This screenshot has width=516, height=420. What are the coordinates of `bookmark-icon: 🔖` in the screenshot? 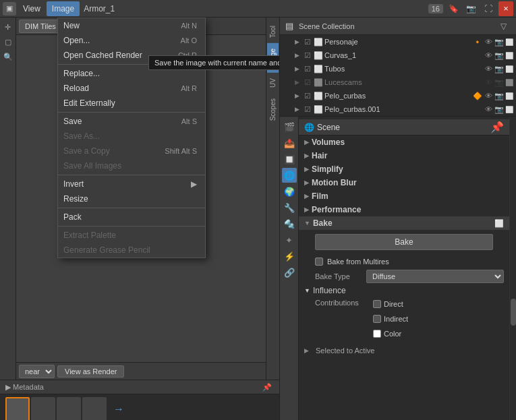 It's located at (453, 9).